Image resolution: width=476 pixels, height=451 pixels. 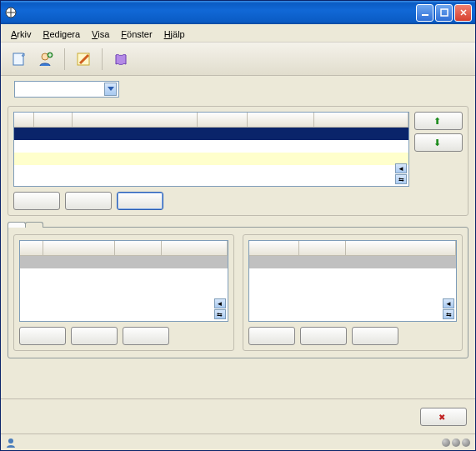 What do you see at coordinates (362, 120) in the screenshot?
I see `col-ovre` at bounding box center [362, 120].